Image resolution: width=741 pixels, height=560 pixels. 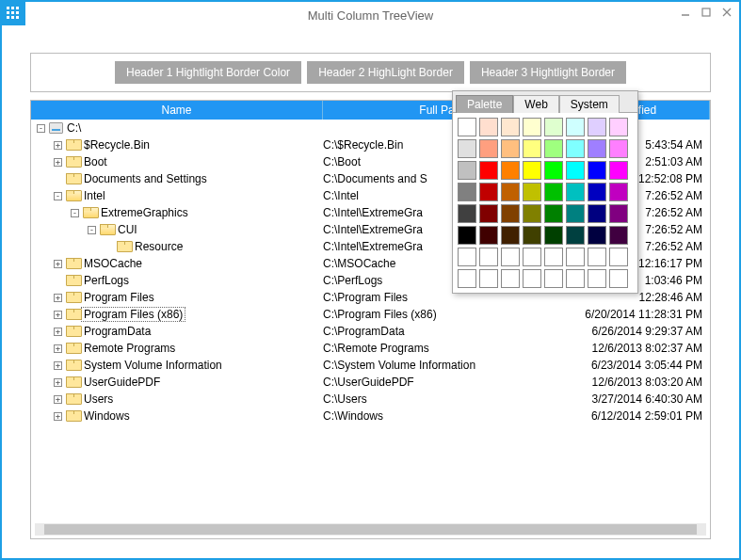 What do you see at coordinates (589, 104) in the screenshot?
I see `tab-system: System` at bounding box center [589, 104].